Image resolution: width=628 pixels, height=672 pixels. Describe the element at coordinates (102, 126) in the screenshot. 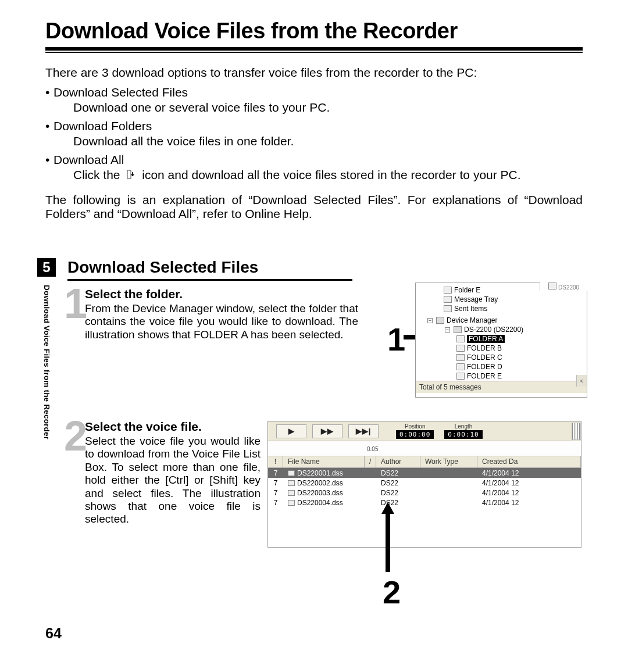

I see `bullet-2-title: Download Folders` at that location.